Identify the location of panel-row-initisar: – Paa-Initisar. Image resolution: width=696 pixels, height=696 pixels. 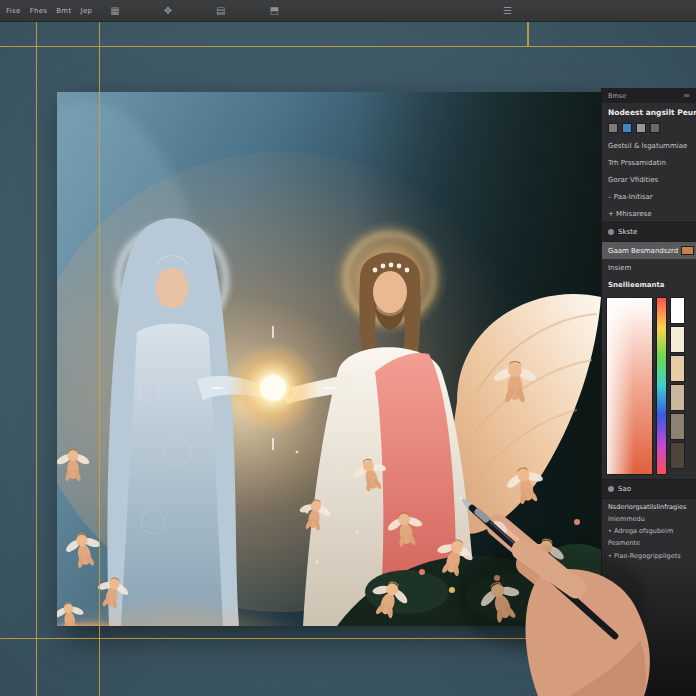
(649, 196).